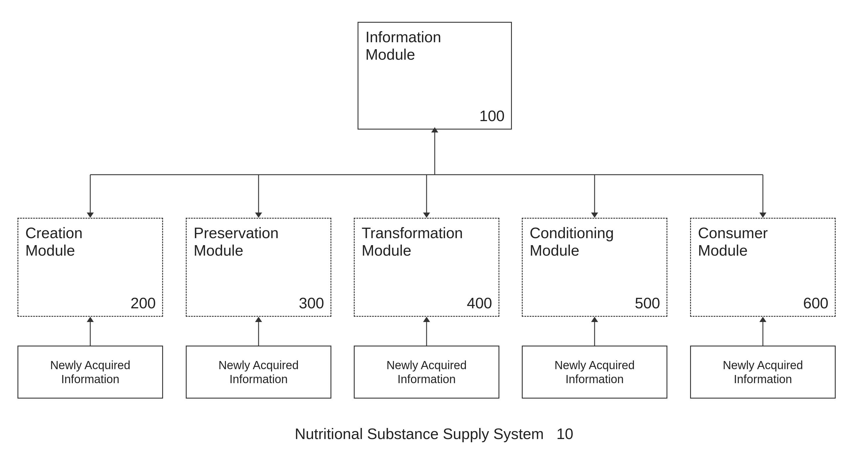  Describe the element at coordinates (311, 303) in the screenshot. I see `preservation-module-number: 300` at that location.